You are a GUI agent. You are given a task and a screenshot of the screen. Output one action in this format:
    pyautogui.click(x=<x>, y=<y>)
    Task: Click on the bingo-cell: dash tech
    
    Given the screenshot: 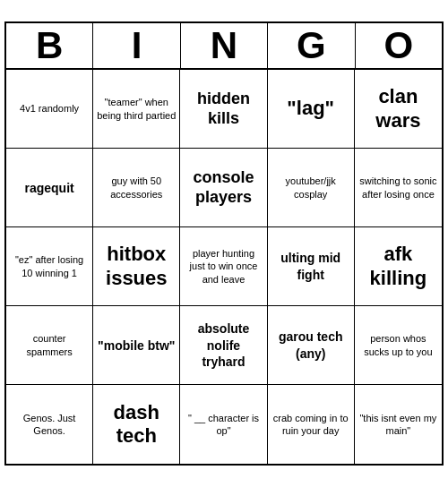 What is the action you would take?
    pyautogui.click(x=136, y=424)
    